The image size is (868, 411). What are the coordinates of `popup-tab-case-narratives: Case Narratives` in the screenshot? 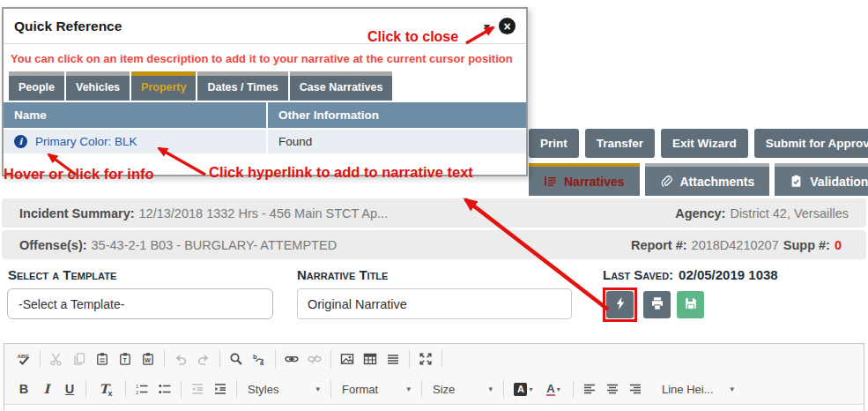 It's located at (342, 86).